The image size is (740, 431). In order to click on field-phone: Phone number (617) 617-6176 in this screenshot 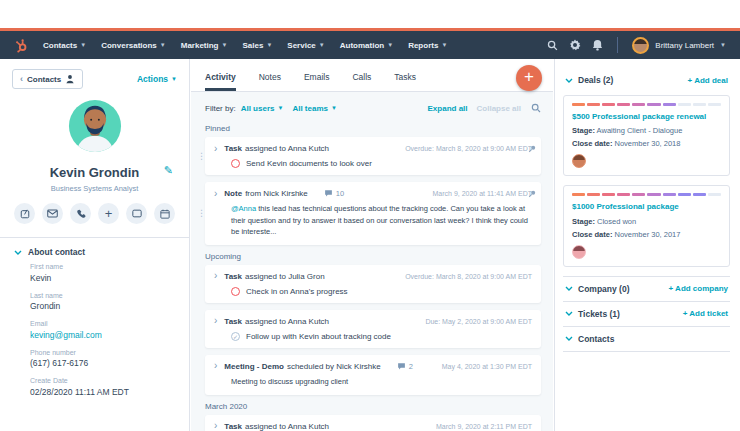, I will do `click(102, 359)`.